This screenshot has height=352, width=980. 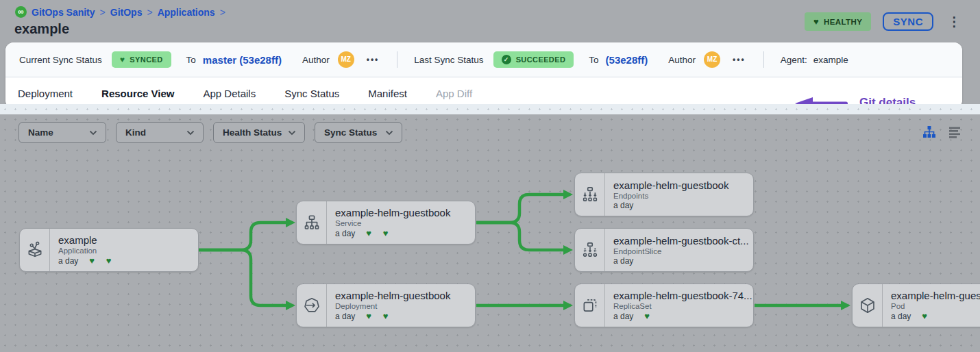 What do you see at coordinates (490, 110) in the screenshot?
I see `canvas-top-strip` at bounding box center [490, 110].